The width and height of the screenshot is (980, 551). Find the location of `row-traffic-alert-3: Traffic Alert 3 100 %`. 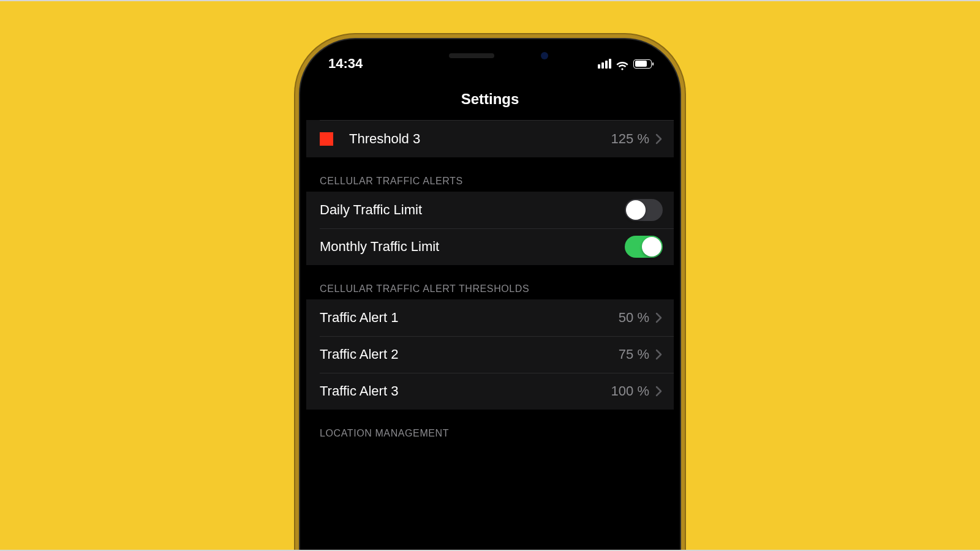

row-traffic-alert-3: Traffic Alert 3 100 % is located at coordinates (490, 391).